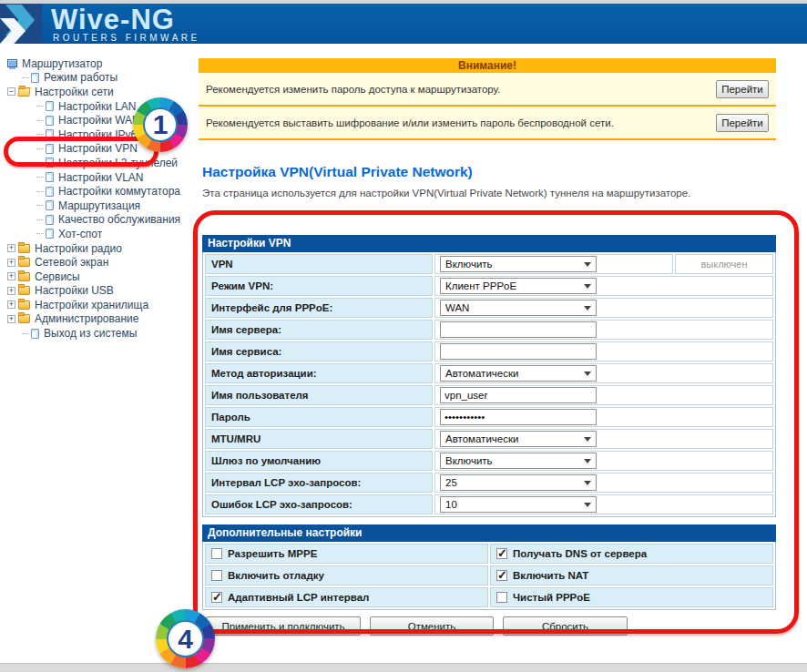 The image size is (807, 672). Describe the element at coordinates (75, 92) in the screenshot. I see `sidebar-item-label: Настройки сети` at that location.